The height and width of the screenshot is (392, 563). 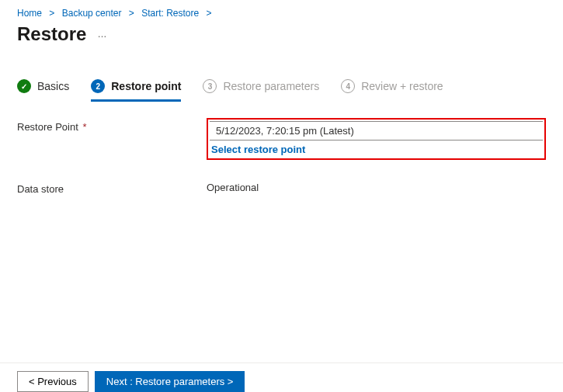 I want to click on required-marker: *, so click(x=84, y=127).